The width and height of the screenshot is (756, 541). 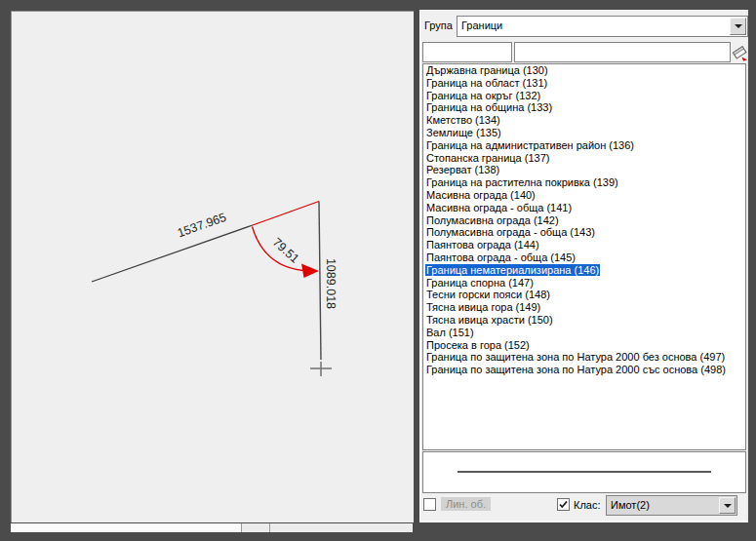 What do you see at coordinates (584, 183) in the screenshot?
I see `list-item: Граница на растителна покривка (139)` at bounding box center [584, 183].